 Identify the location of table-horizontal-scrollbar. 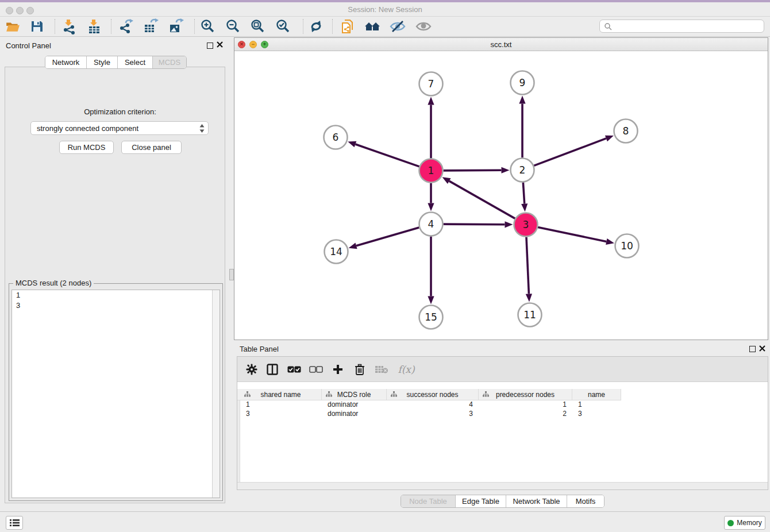
(502, 486).